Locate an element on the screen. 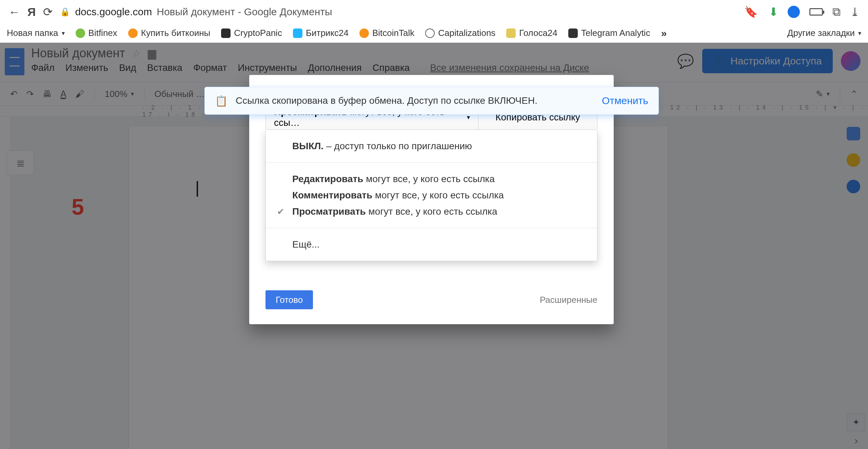  coinmarketcap-icon is located at coordinates (430, 33).